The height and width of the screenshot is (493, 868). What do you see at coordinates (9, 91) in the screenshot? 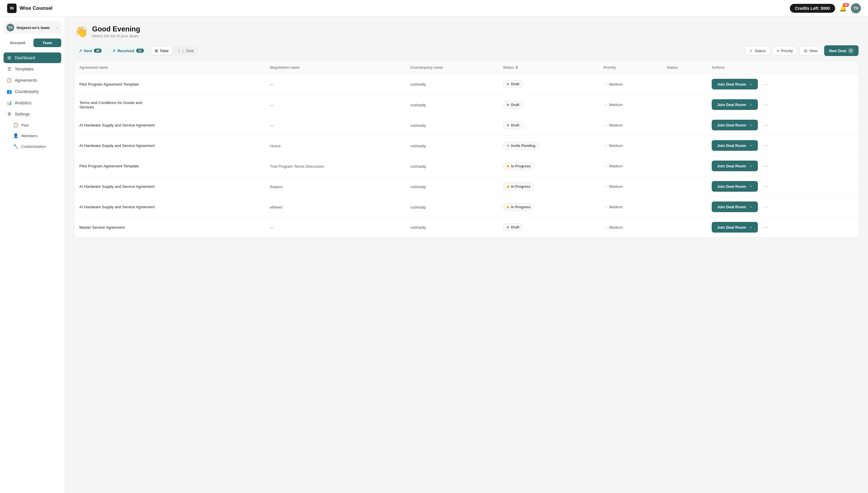
I see `counterparty-icon: 👥` at bounding box center [9, 91].